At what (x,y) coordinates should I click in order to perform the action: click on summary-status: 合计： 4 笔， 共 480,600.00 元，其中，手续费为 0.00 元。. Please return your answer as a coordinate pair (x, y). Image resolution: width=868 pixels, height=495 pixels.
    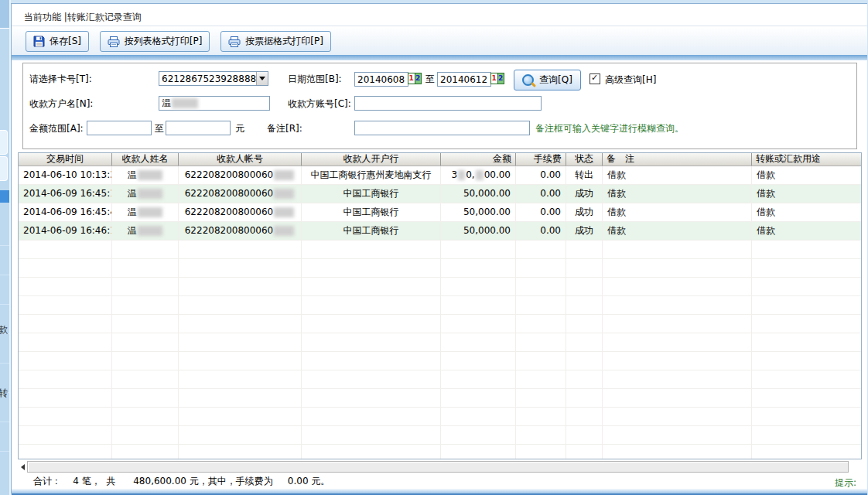
    Looking at the image, I should click on (439, 481).